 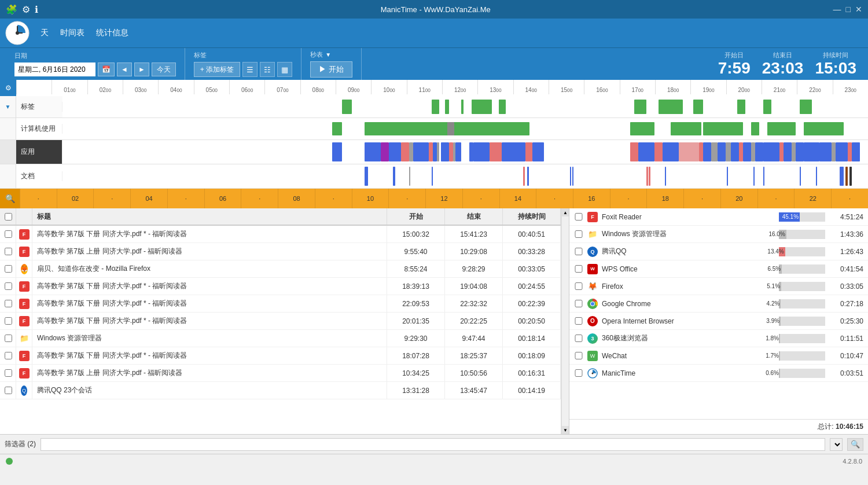 What do you see at coordinates (855, 444) in the screenshot?
I see `filter-search-button: 🔍` at bounding box center [855, 444].